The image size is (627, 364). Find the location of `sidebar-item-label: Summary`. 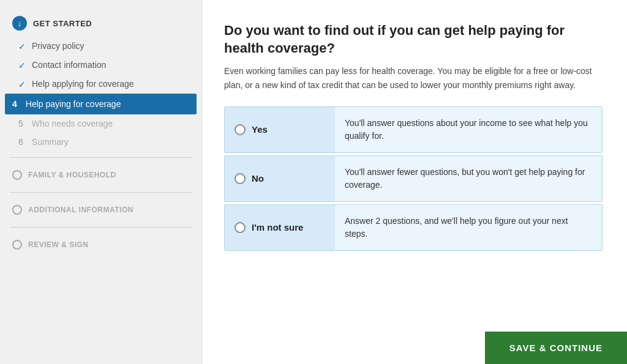

sidebar-item-label: Summary is located at coordinates (50, 142).